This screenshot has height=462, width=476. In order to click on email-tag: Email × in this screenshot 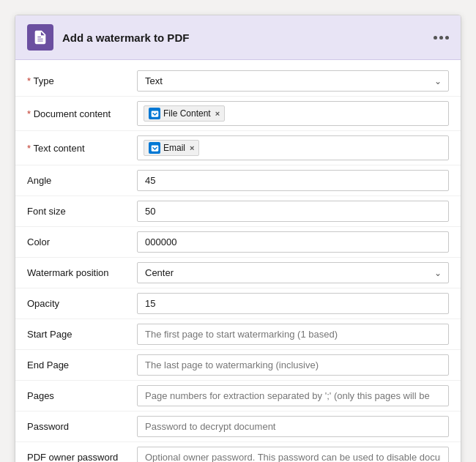, I will do `click(171, 148)`.